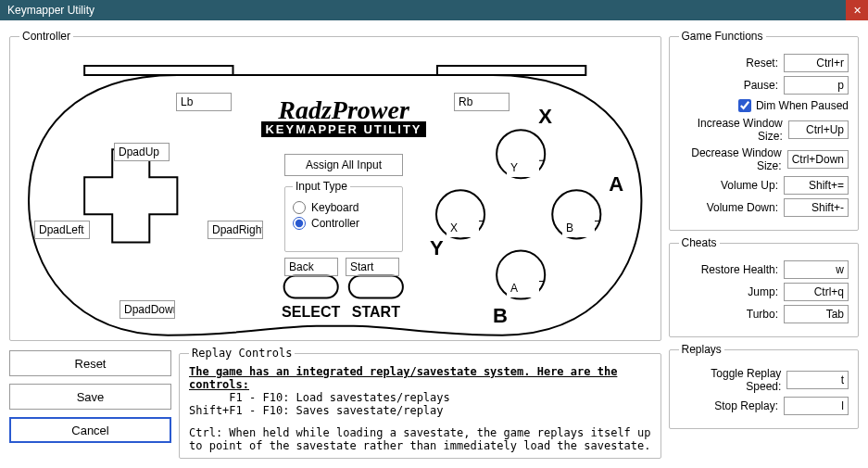 The width and height of the screenshot is (868, 468). Describe the element at coordinates (335, 223) in the screenshot. I see `radio-controller-label: Controller` at that location.